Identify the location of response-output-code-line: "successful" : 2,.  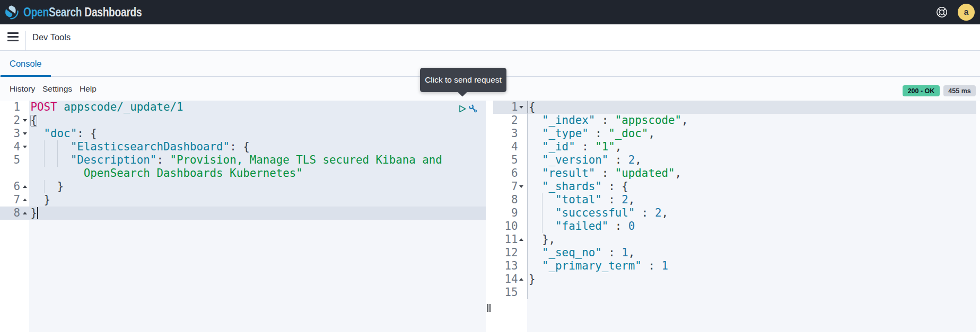
(598, 213).